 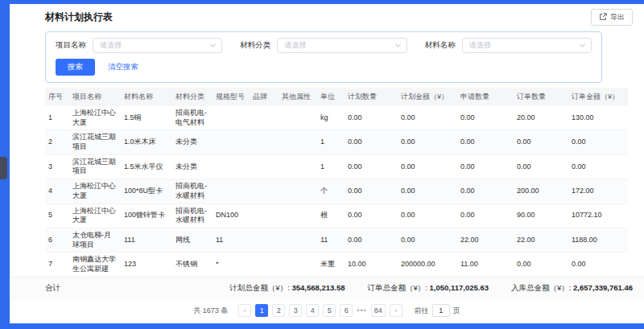 I want to click on summary-item-value: 2,657,339,761.46, so click(x=603, y=288).